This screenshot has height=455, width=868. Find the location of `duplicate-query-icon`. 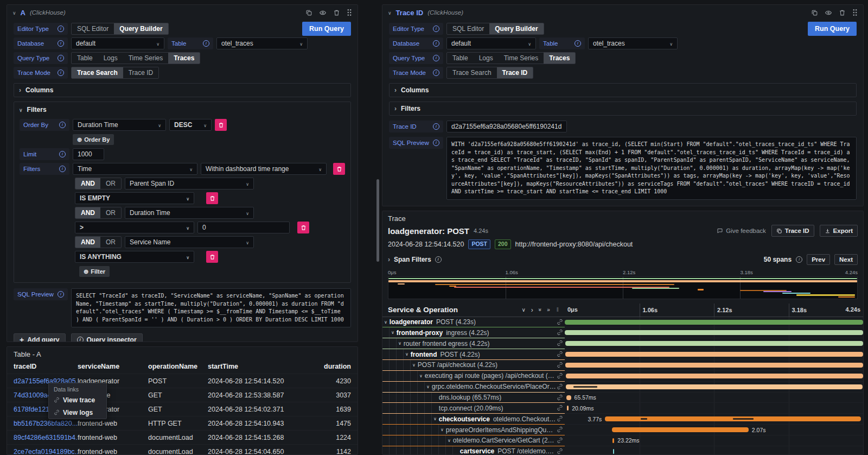

duplicate-query-icon is located at coordinates (309, 13).